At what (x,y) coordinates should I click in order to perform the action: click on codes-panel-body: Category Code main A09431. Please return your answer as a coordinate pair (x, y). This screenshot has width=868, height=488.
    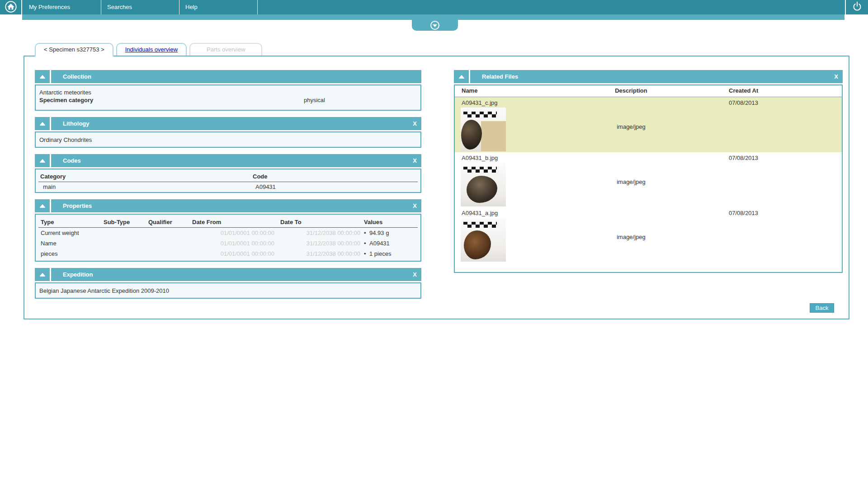
    Looking at the image, I should click on (228, 181).